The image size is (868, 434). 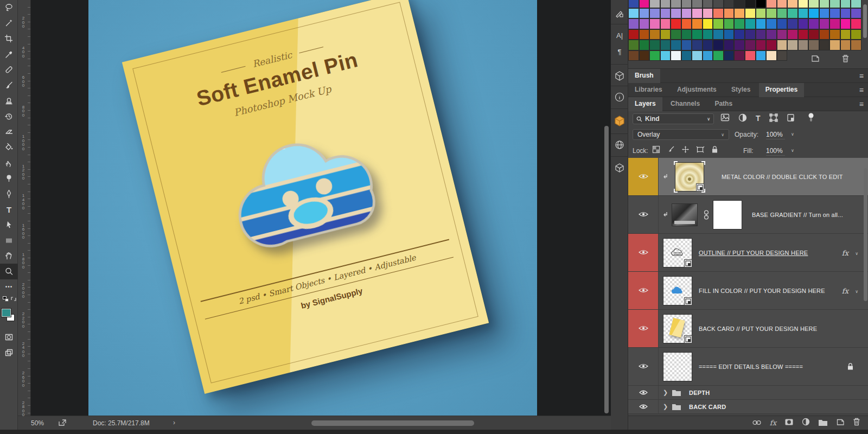 I want to click on zoom-tool, so click(x=9, y=271).